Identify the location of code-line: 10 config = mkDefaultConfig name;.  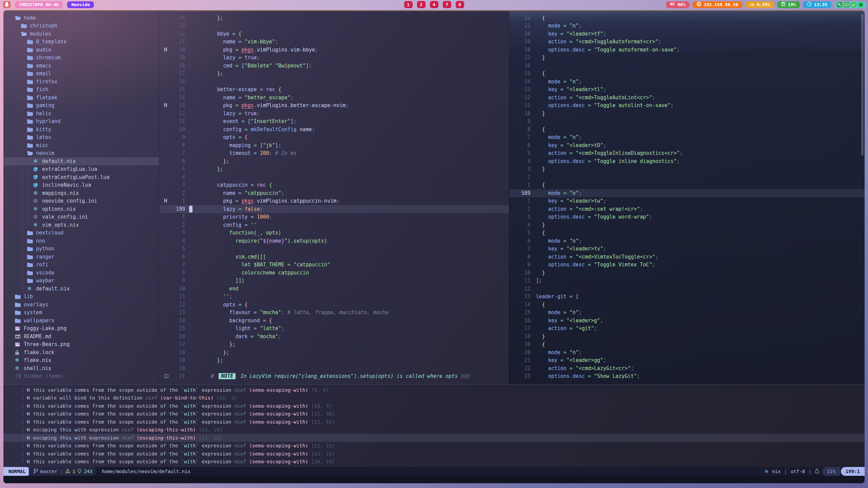
(334, 129).